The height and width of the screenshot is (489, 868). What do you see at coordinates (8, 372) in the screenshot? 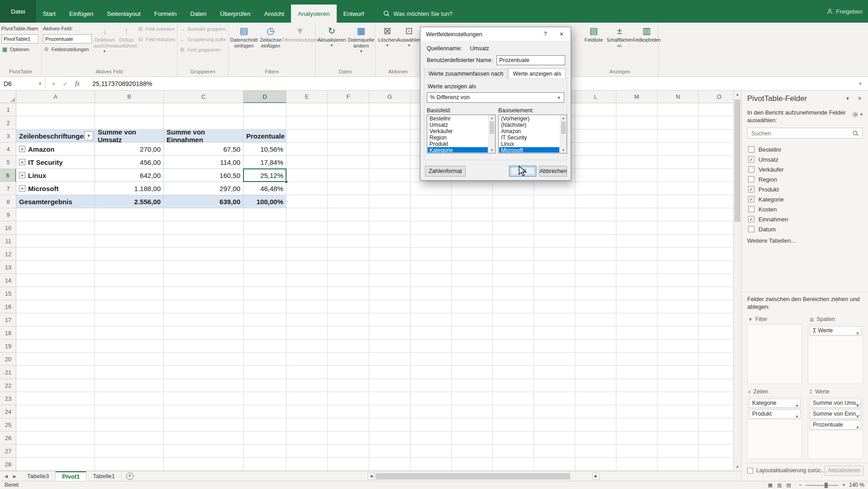
I see `row-header-21: 21` at bounding box center [8, 372].